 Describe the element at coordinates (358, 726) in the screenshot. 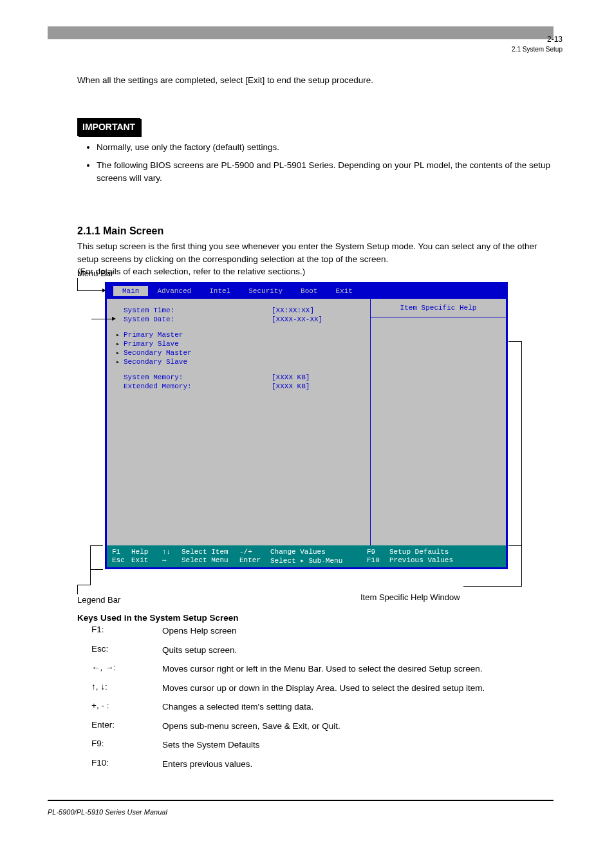

I see `key-desc: Opens sub-menu screen, Save & Exit, or Q…` at that location.